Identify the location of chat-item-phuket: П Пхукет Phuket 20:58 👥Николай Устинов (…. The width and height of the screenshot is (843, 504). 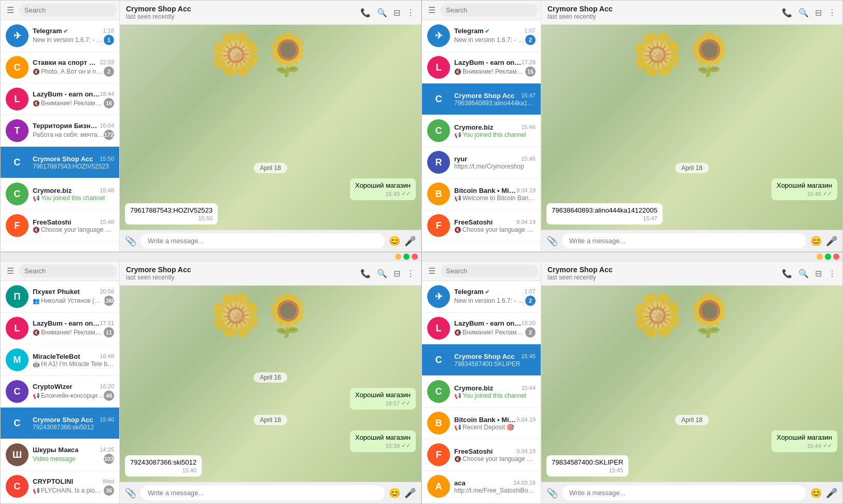
(60, 297).